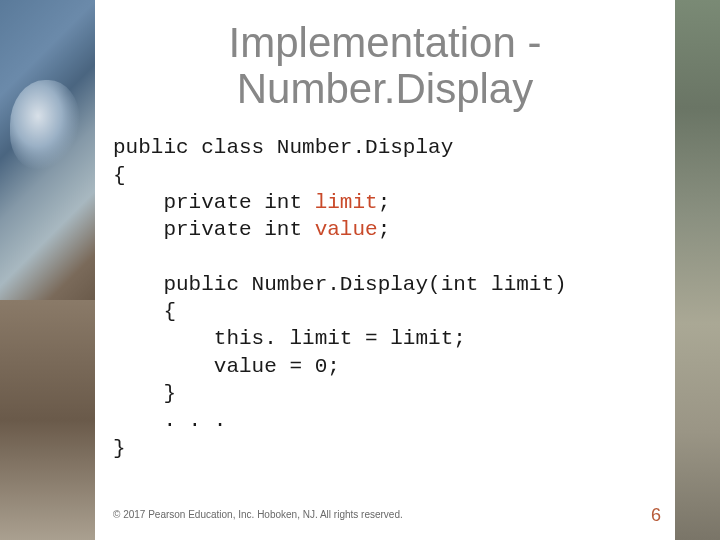 Image resolution: width=720 pixels, height=540 pixels. Describe the element at coordinates (283, 148) in the screenshot. I see `code-line: public class Number.Display` at that location.